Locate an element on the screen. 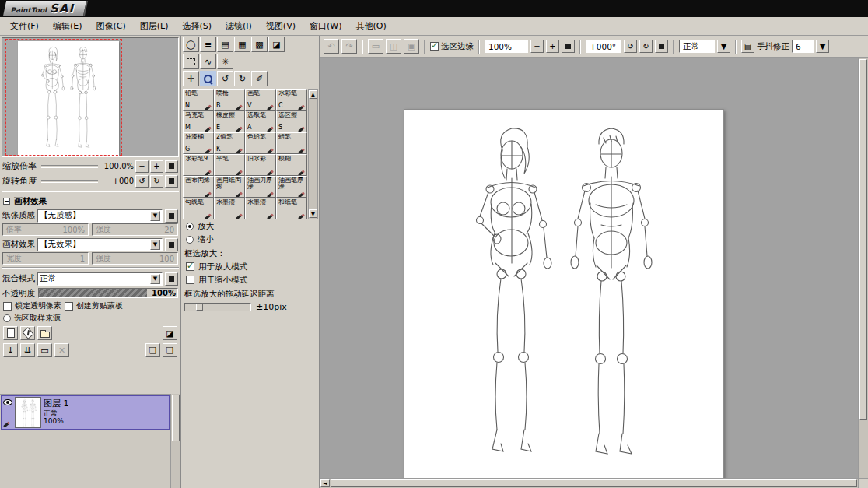  effect-width-slider: 宽度 1 is located at coordinates (45, 258).